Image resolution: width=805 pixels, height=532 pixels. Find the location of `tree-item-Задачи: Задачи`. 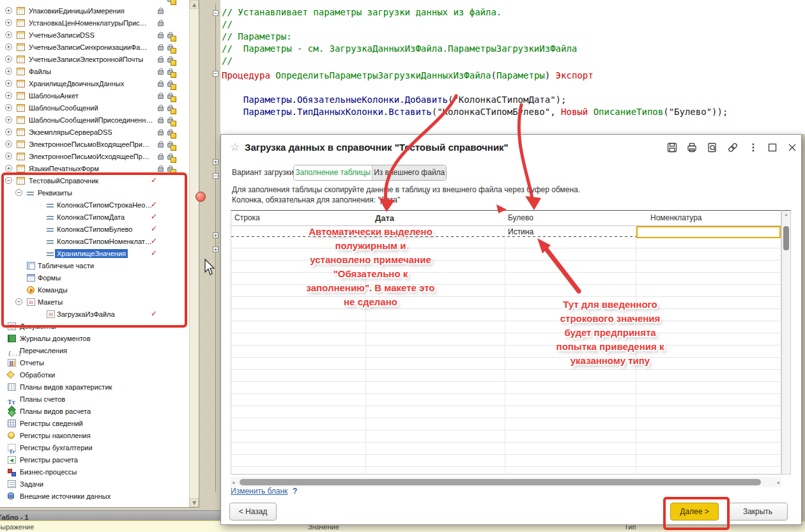

tree-item-Задачи: Задачи is located at coordinates (95, 484).